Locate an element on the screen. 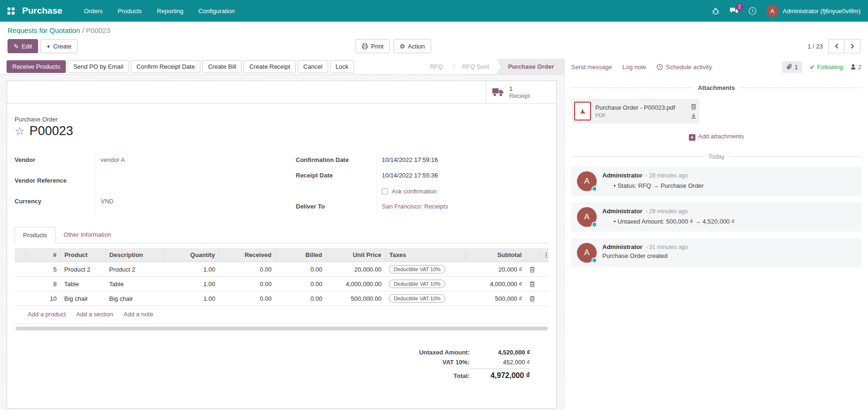 This screenshot has height=410, width=868. check-icon: ✔ is located at coordinates (813, 67).